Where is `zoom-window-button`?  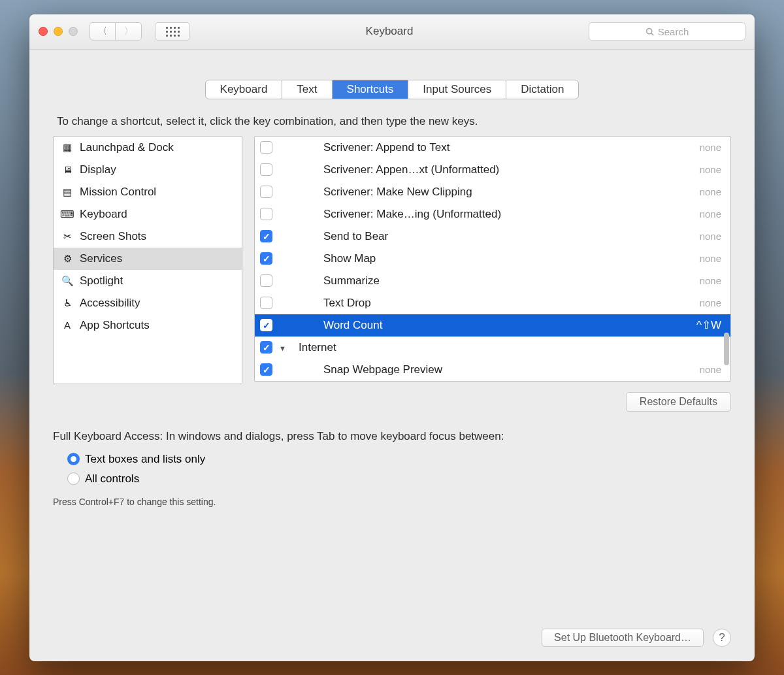 zoom-window-button is located at coordinates (73, 31).